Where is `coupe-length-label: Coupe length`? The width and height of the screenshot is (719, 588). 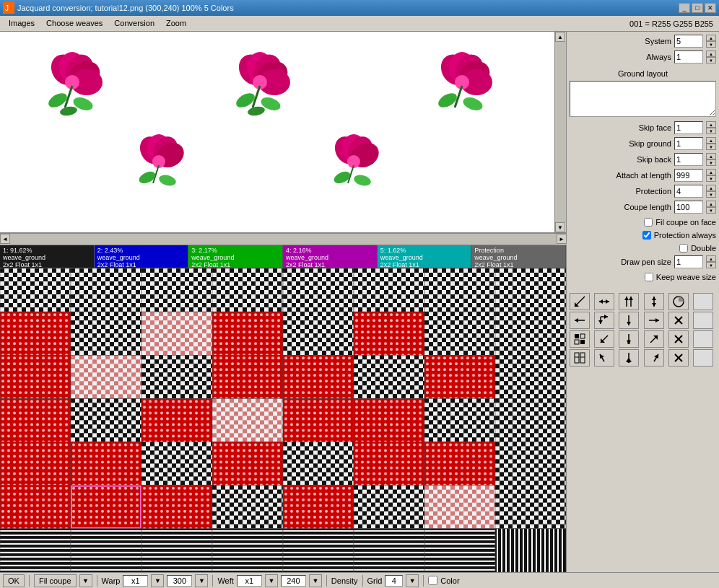
coupe-length-label: Coupe length is located at coordinates (621, 207).